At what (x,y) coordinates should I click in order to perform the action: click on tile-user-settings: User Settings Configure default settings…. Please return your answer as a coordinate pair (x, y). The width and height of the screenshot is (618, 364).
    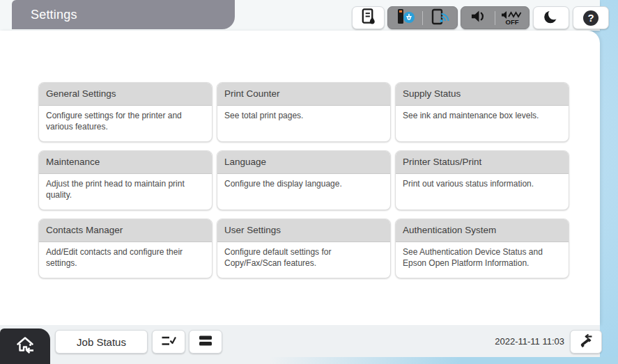
    Looking at the image, I should click on (304, 248).